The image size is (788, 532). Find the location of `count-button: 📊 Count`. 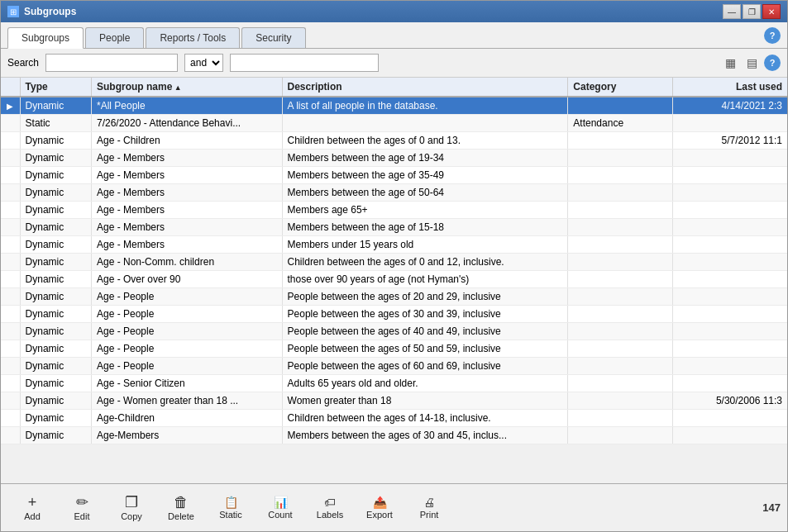

count-button: 📊 Count is located at coordinates (280, 508).